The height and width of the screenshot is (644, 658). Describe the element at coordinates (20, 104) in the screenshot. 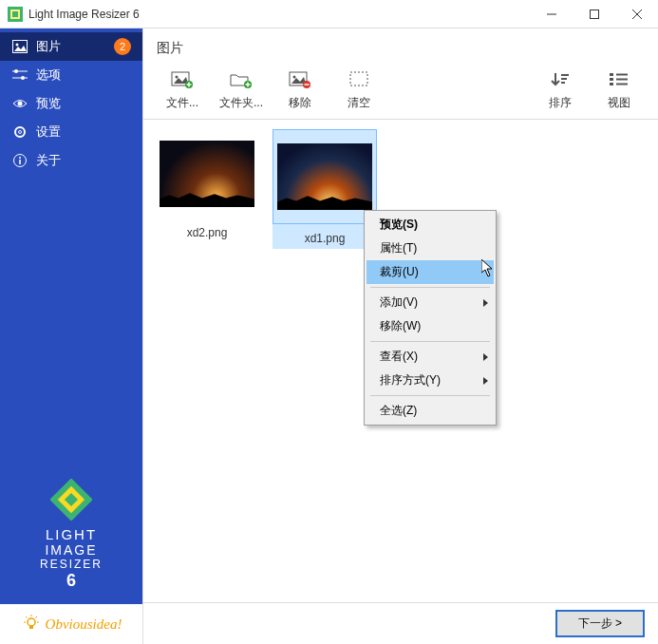

I see `eye-icon` at that location.